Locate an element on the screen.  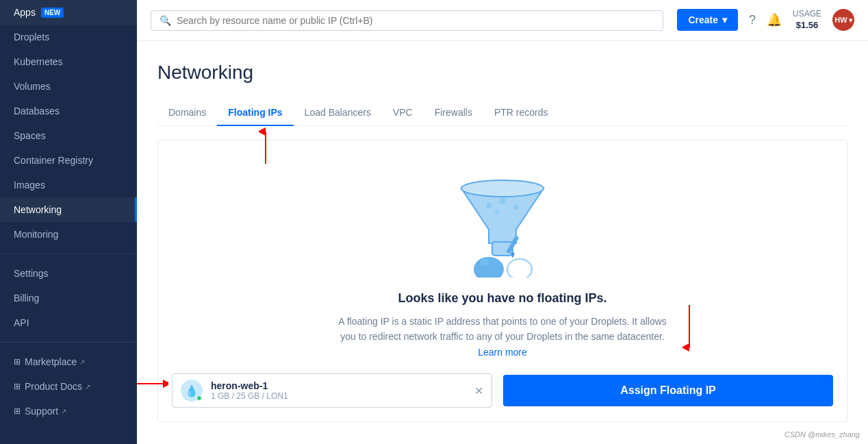
tabs: Domains Floating IPs Load Balancers VPC … is located at coordinates (502, 113).